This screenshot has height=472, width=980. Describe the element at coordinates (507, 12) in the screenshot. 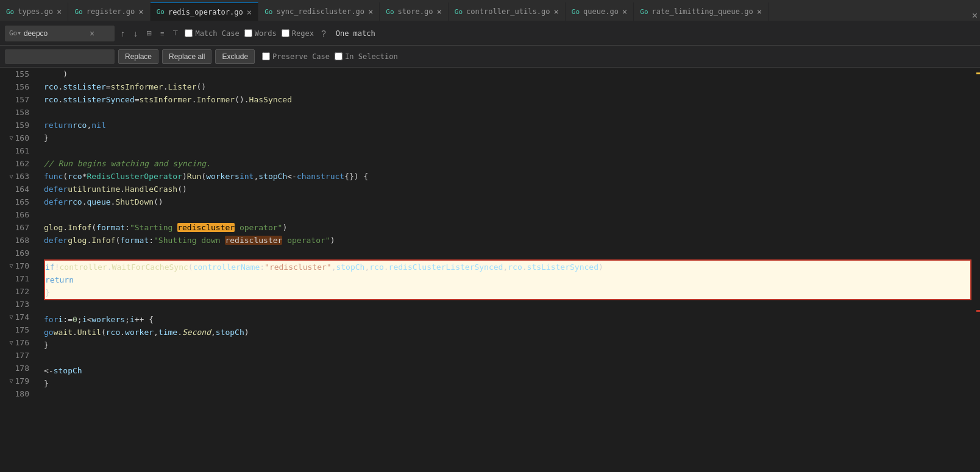

I see `tab-controller-utils: Go controller_utils.go ×` at that location.